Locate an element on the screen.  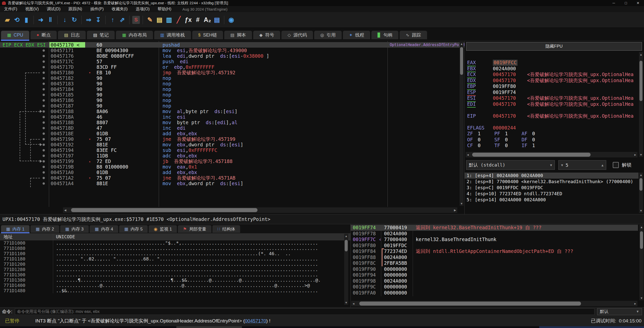
step-over-icon: ↻ is located at coordinates (74, 20).